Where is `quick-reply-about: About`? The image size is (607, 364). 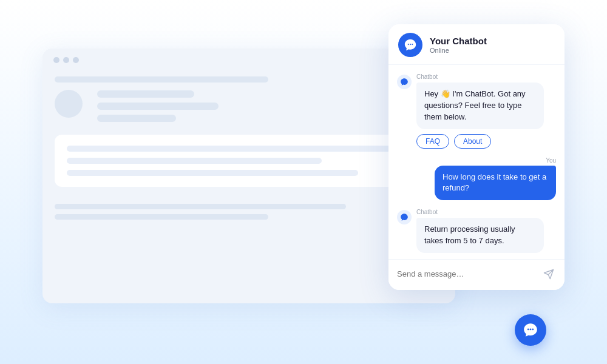
quick-reply-about: About is located at coordinates (472, 141).